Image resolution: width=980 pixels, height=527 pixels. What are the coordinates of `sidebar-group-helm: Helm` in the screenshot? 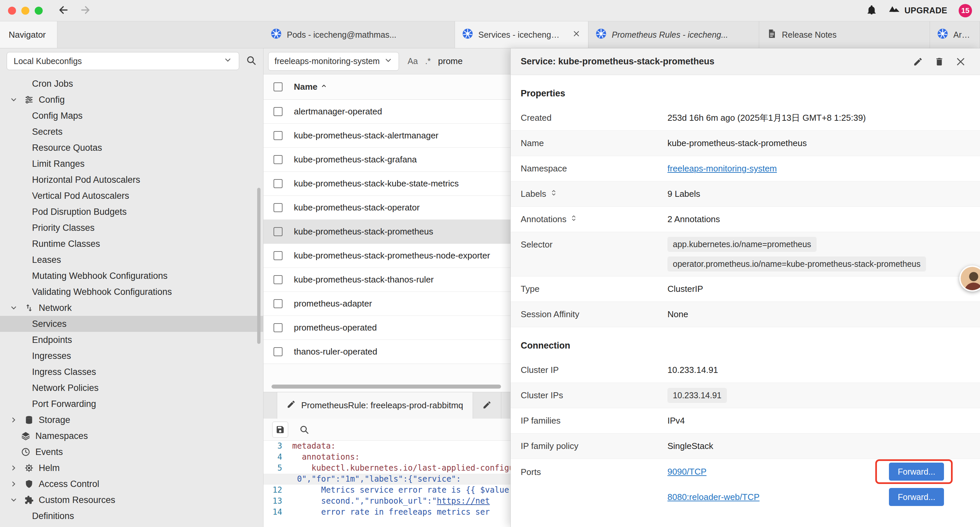 It's located at (132, 468).